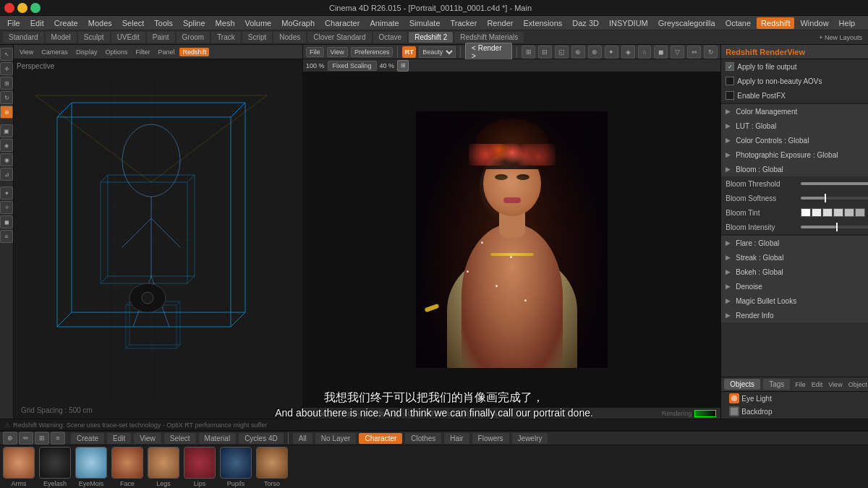 This screenshot has height=488, width=868. I want to click on mat-torso: Torso, so click(272, 467).